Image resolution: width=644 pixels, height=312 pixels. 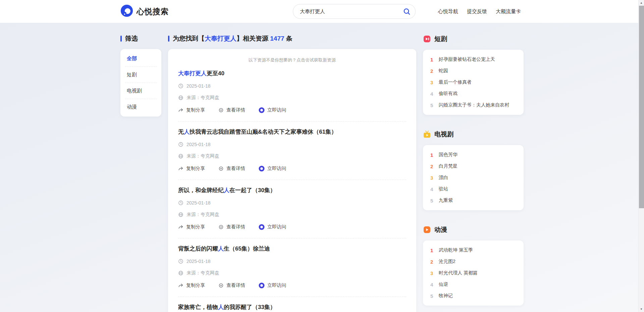 What do you see at coordinates (441, 230) in the screenshot?
I see `rank-section-title: 动漫` at bounding box center [441, 230].